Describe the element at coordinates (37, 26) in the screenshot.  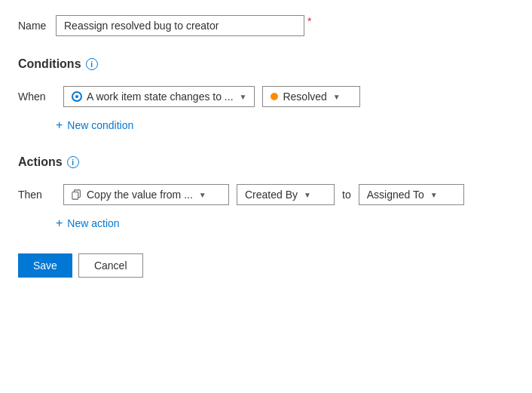
I see `name-label: Name` at that location.